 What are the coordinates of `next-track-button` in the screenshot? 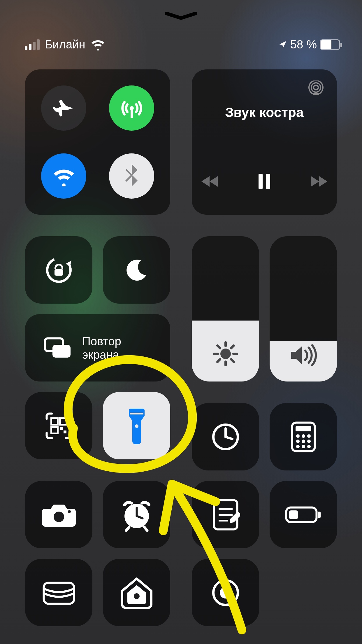 It's located at (319, 181).